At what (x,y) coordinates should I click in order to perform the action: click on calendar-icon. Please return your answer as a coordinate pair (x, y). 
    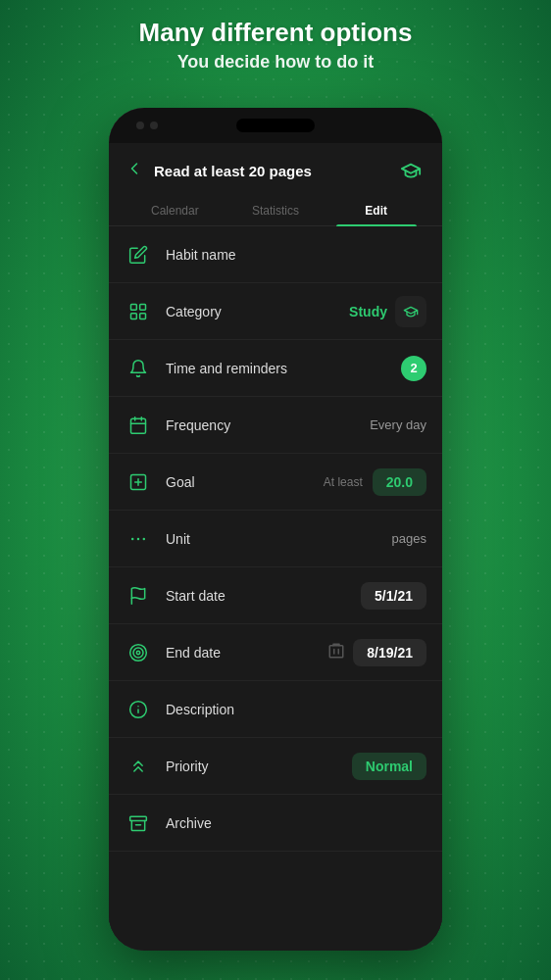
    Looking at the image, I should click on (138, 425).